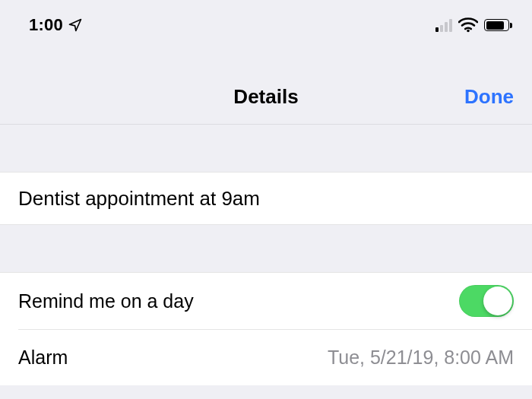 This screenshot has height=399, width=532. I want to click on status-time: 1:00, so click(46, 25).